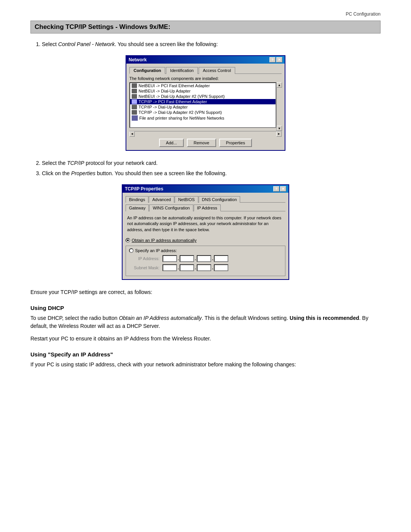  I want to click on tab-netbios: NetBIOS, so click(186, 200).